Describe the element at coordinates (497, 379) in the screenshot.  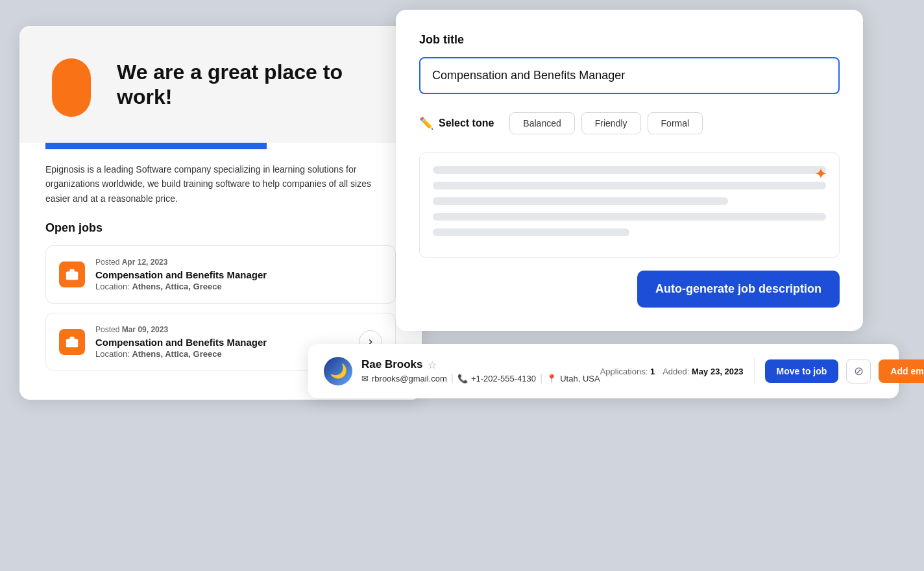
I see `candidate-phone: 📞 +1-202-555-4130` at that location.